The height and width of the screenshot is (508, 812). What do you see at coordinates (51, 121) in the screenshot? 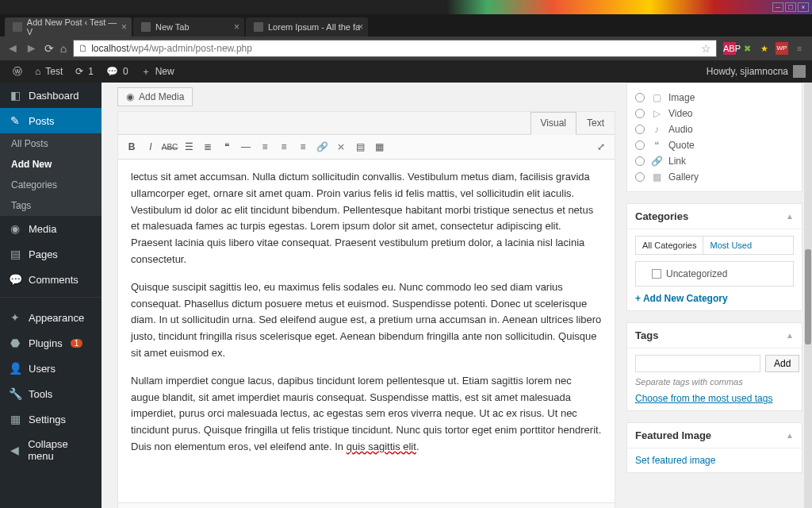
I see `menu-posts: ✎Posts` at bounding box center [51, 121].